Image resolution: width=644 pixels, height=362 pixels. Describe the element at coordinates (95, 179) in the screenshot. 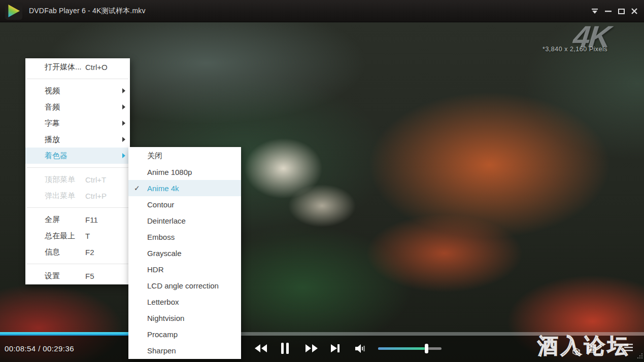

I see `menu-item-shortcut: Ctrl+T` at that location.